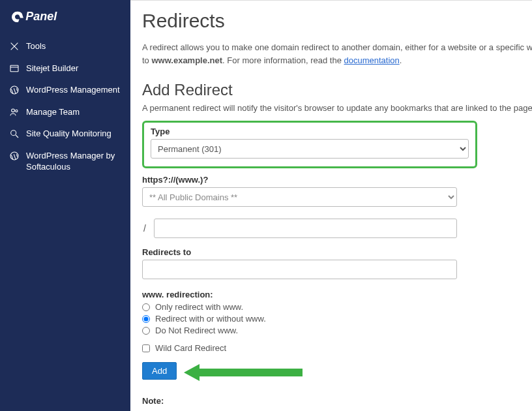  What do you see at coordinates (337, 47) in the screenshot?
I see `intro-line1: A redirect allows you to make one domain…` at bounding box center [337, 47].